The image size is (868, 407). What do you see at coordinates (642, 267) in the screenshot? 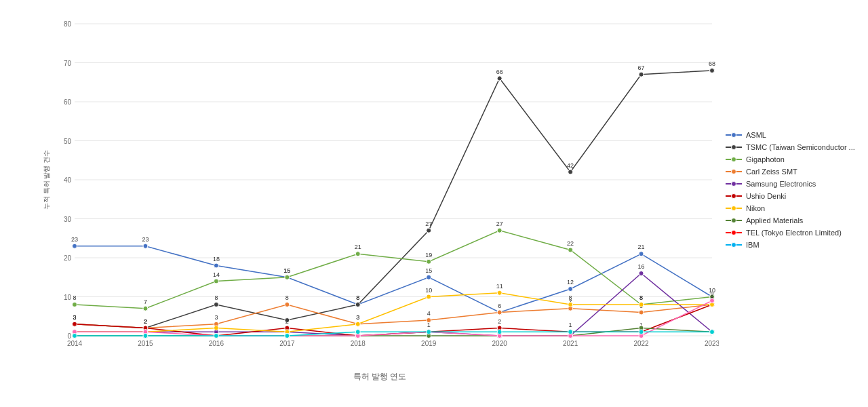
I see `svg-text: 16` at bounding box center [642, 267].